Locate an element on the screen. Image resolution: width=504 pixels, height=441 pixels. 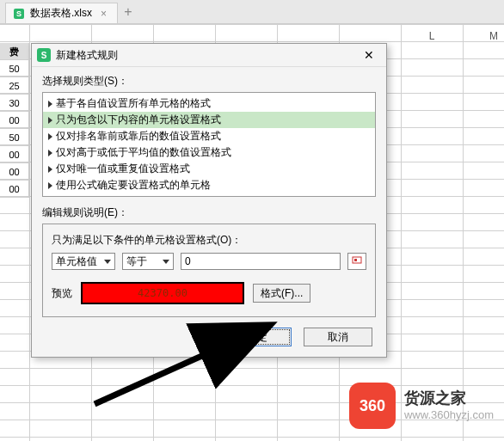
watermark: 360 货源之家 www.360hyzj.com is located at coordinates (421, 406).